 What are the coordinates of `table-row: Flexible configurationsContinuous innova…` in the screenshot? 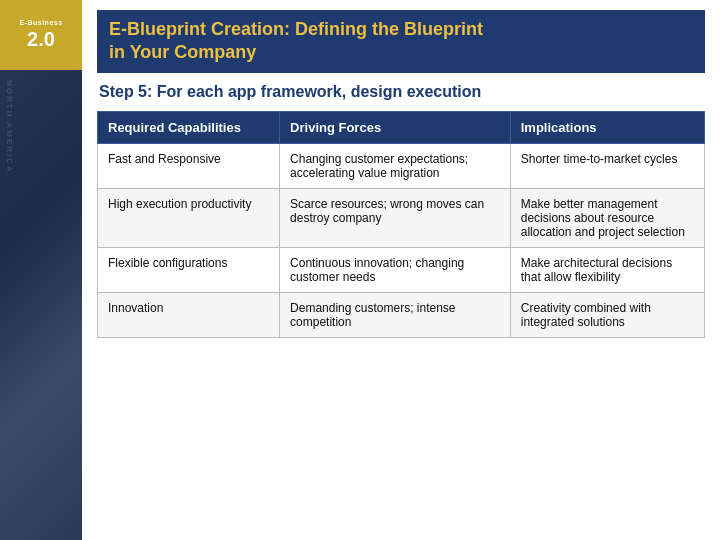 It's located at (402, 270).